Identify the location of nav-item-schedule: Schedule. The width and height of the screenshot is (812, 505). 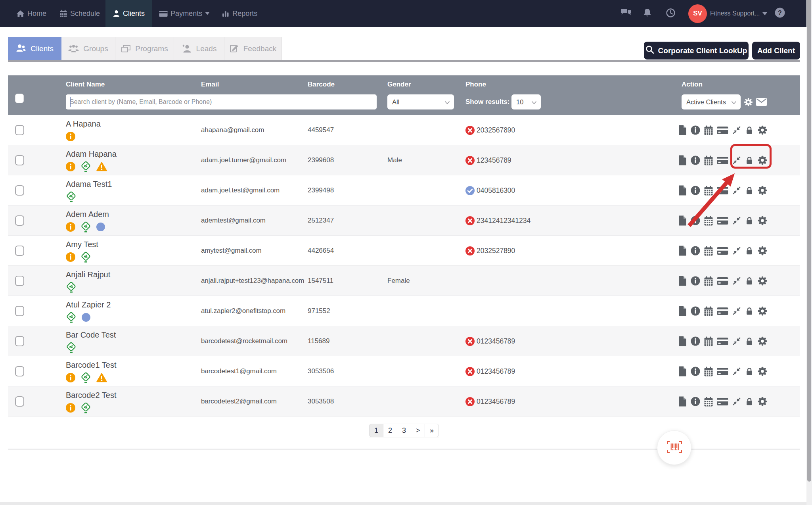
(80, 13).